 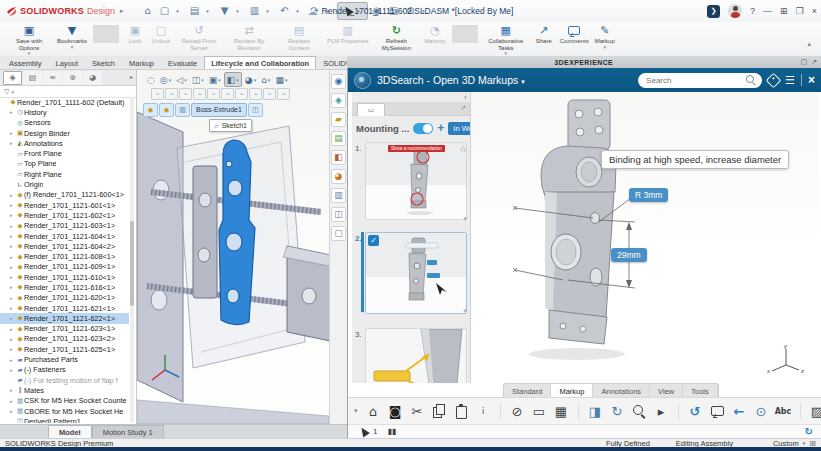 I want to click on view-tool-button: ◌ ▾, so click(x=151, y=80).